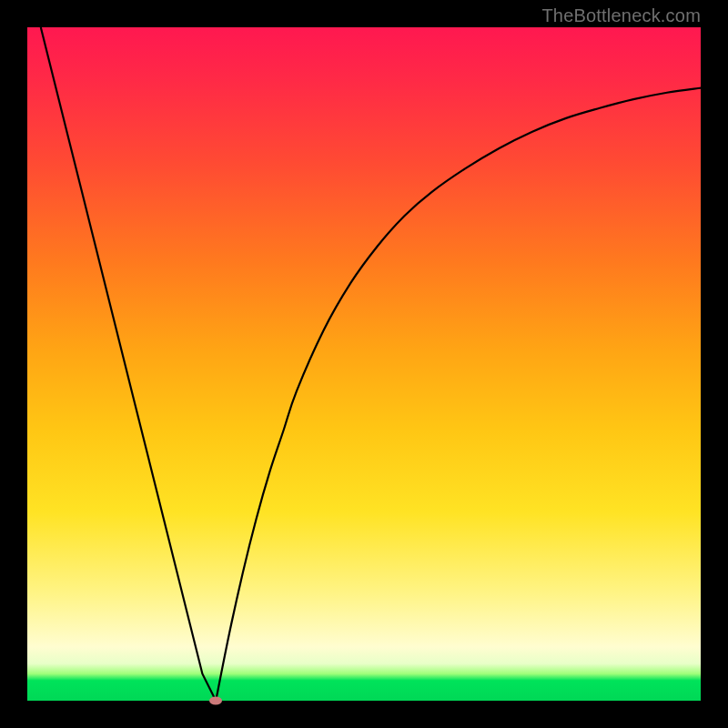 The width and height of the screenshot is (728, 728). What do you see at coordinates (216, 701) in the screenshot?
I see `optimum-marker` at bounding box center [216, 701].